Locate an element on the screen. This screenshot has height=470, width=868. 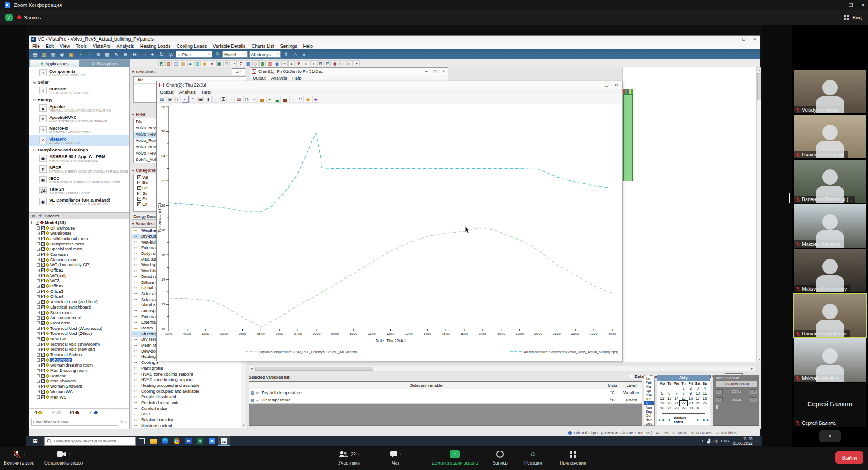
month-item: Feb is located at coordinates (649, 382).